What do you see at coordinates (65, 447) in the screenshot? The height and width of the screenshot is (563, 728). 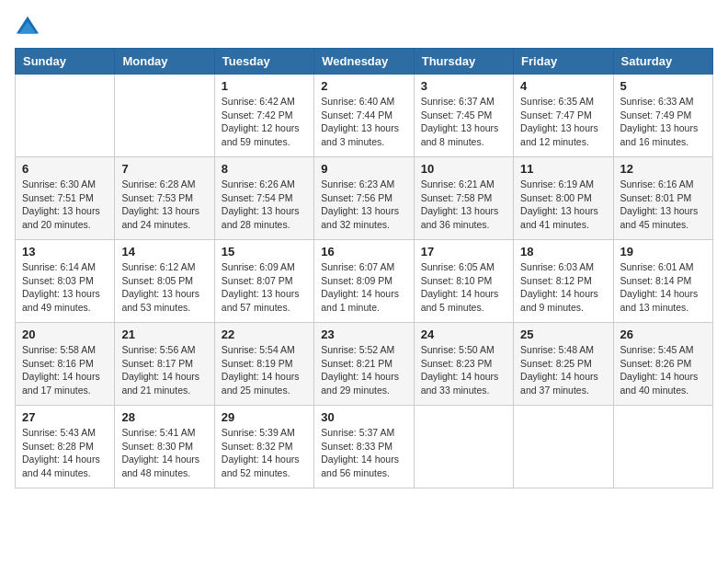 I see `calendar-cell: 27 Sunrise: 5:43 AM Sunset: 8:28 PM Dayl…` at bounding box center [65, 447].